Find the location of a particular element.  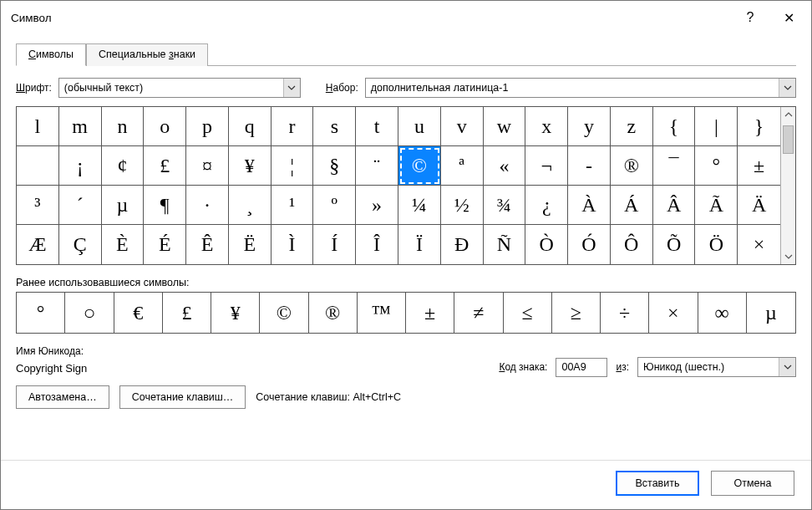

recent-cell: ≥ is located at coordinates (576, 313).